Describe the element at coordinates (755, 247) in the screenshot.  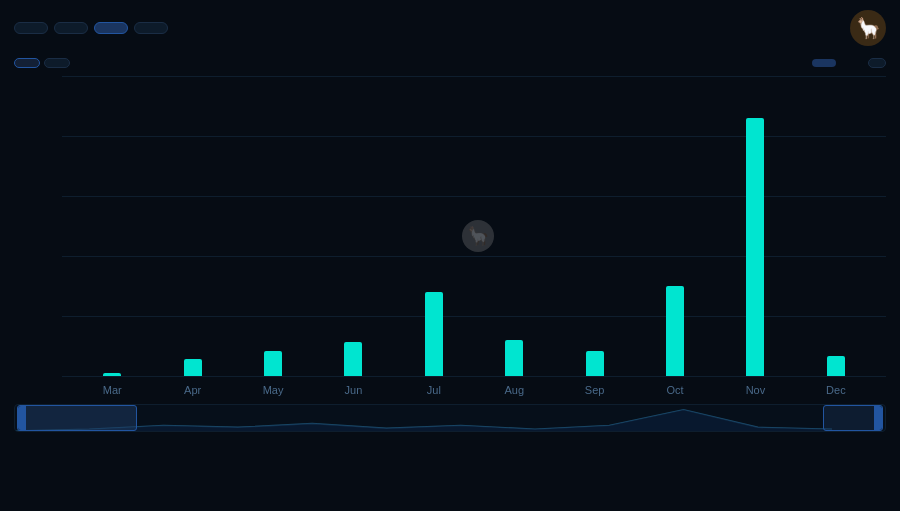
I see `bar-group-nov` at that location.